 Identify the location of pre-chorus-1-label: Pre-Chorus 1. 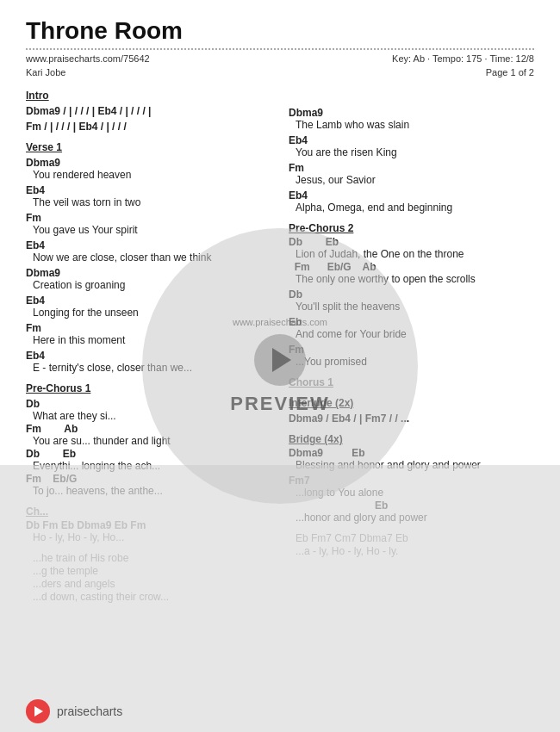
(148, 388).